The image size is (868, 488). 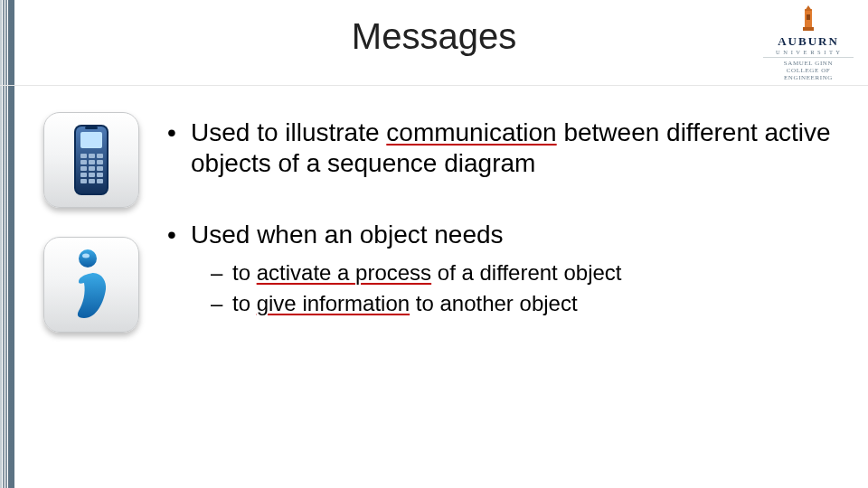 What do you see at coordinates (512, 273) in the screenshot?
I see `sub-bullet-item: to activate a process of a different obj…` at bounding box center [512, 273].